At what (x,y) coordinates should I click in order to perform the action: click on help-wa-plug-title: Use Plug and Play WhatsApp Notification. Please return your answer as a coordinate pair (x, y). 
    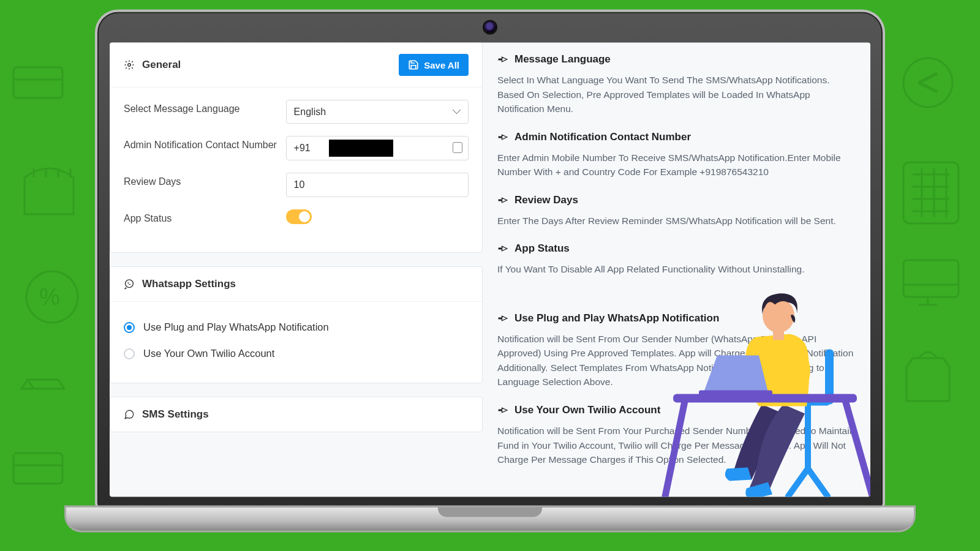
    Looking at the image, I should click on (617, 318).